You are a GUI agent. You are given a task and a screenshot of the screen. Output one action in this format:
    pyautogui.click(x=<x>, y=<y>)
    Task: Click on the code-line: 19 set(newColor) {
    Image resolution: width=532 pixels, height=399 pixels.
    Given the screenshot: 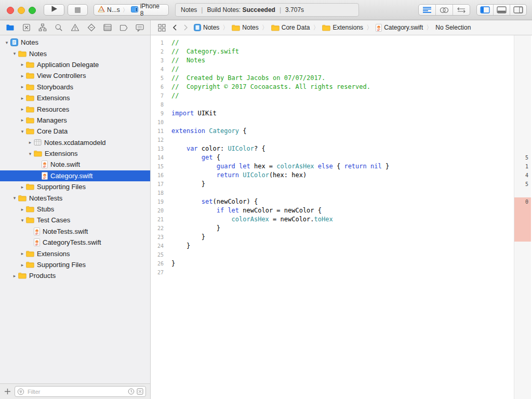 What is the action you would take?
    pyautogui.click(x=332, y=202)
    